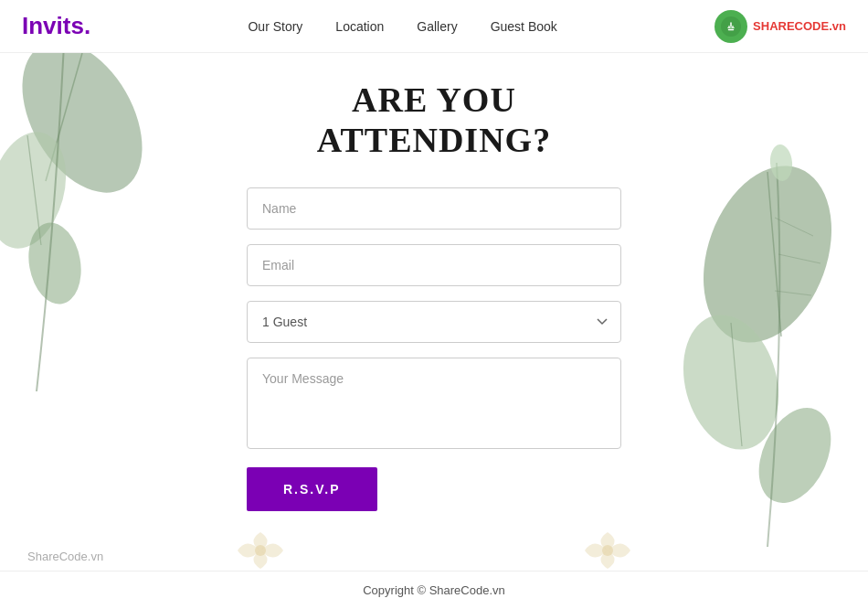 The height and width of the screenshot is (609, 868). I want to click on site-logo: Invits., so click(57, 26).